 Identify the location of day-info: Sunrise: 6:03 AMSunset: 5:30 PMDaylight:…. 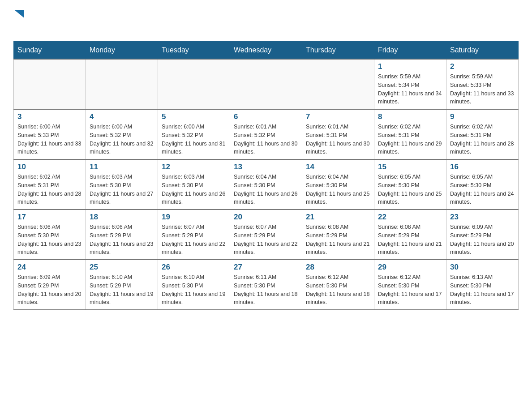
(194, 190).